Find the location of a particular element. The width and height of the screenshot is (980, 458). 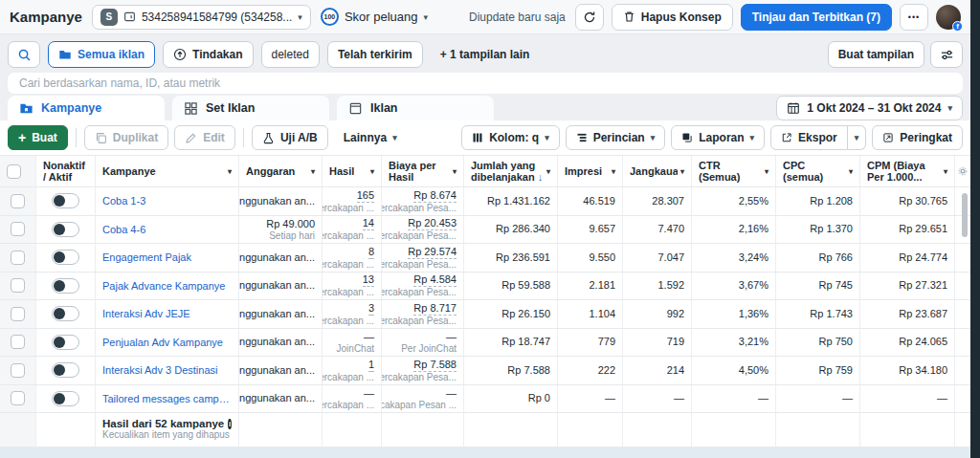

header-name: Kampanye▾ is located at coordinates (167, 171).